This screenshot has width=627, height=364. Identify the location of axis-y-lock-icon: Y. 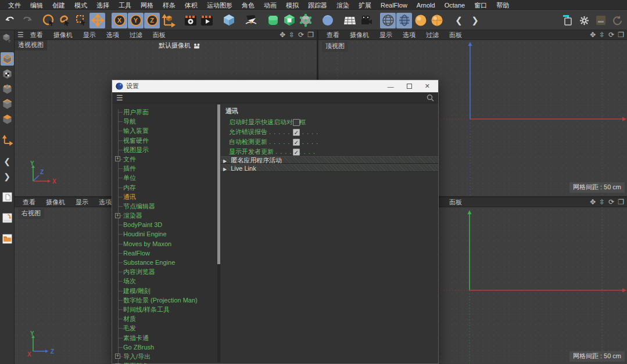
(136, 21).